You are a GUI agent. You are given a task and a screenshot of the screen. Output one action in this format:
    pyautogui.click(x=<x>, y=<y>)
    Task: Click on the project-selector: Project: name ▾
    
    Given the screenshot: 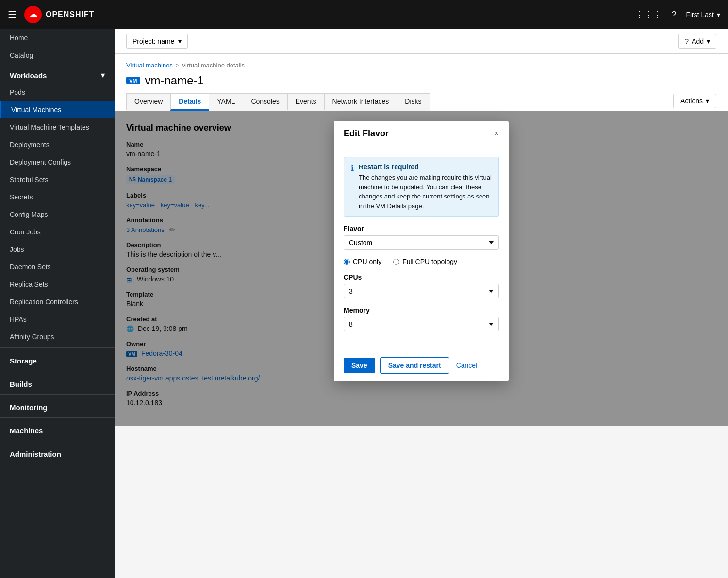 What is the action you would take?
    pyautogui.click(x=157, y=41)
    